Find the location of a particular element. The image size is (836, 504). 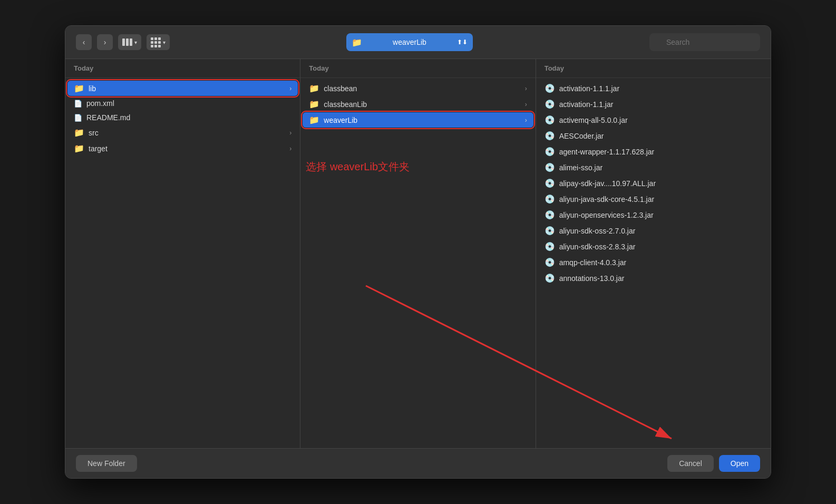

file-name: src is located at coordinates (187, 133).